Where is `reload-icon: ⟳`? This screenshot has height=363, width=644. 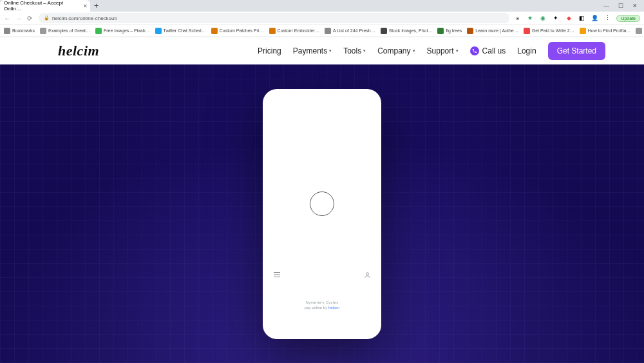 reload-icon: ⟳ is located at coordinates (31, 18).